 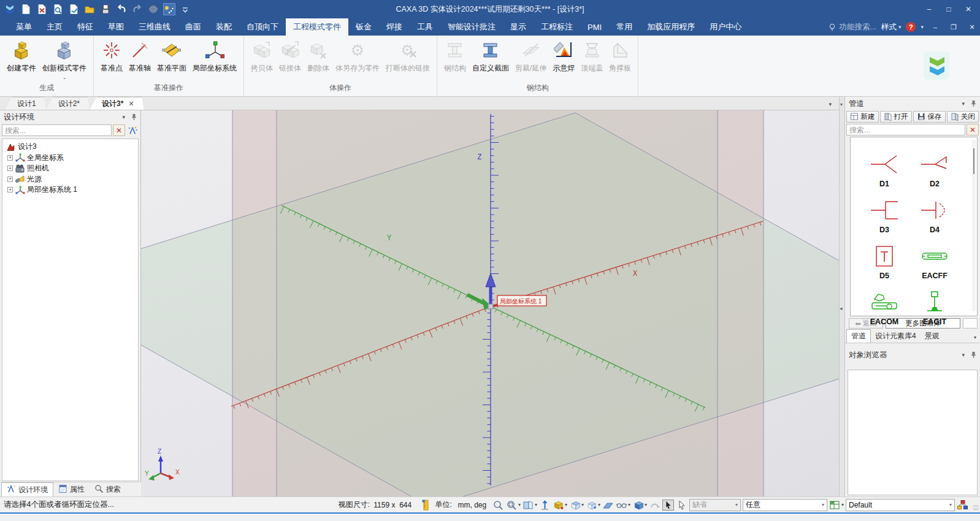 I want to click on help-caret: ▾, so click(x=922, y=27).